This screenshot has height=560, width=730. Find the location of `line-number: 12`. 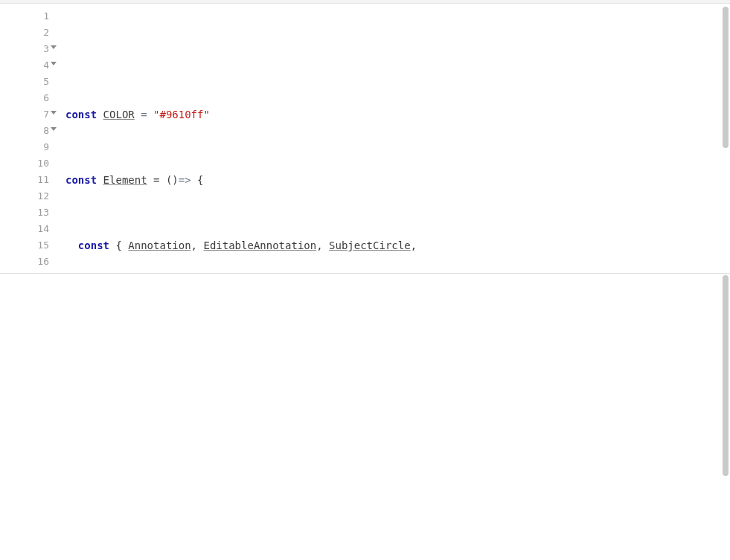

line-number: 12 is located at coordinates (25, 196).